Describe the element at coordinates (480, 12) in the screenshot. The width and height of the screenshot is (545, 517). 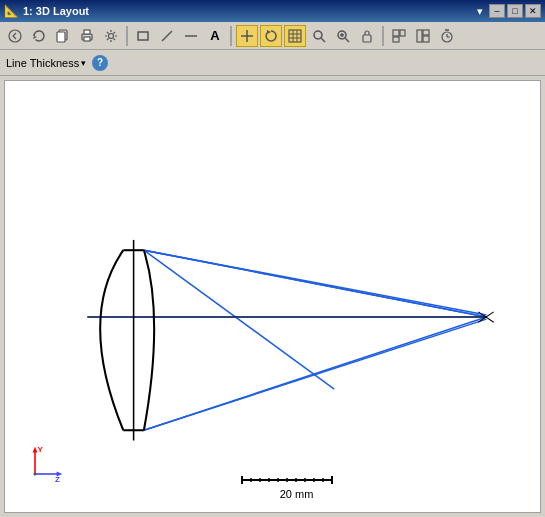
I see `collapse-arrow: ▾` at that location.